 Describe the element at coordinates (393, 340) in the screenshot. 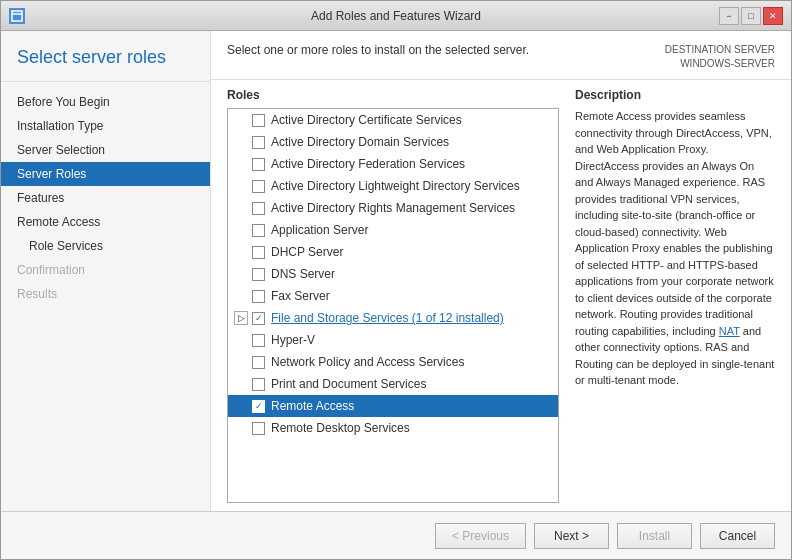

I see `role-item-hyper-v: Hyper-V` at that location.